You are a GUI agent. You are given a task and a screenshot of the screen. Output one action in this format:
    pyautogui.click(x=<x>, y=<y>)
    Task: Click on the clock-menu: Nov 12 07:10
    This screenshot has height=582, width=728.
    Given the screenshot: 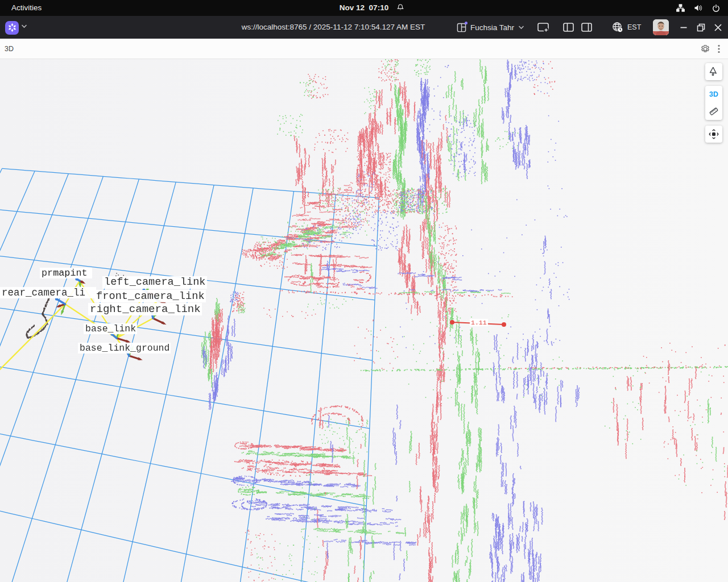 What is the action you would take?
    pyautogui.click(x=364, y=8)
    